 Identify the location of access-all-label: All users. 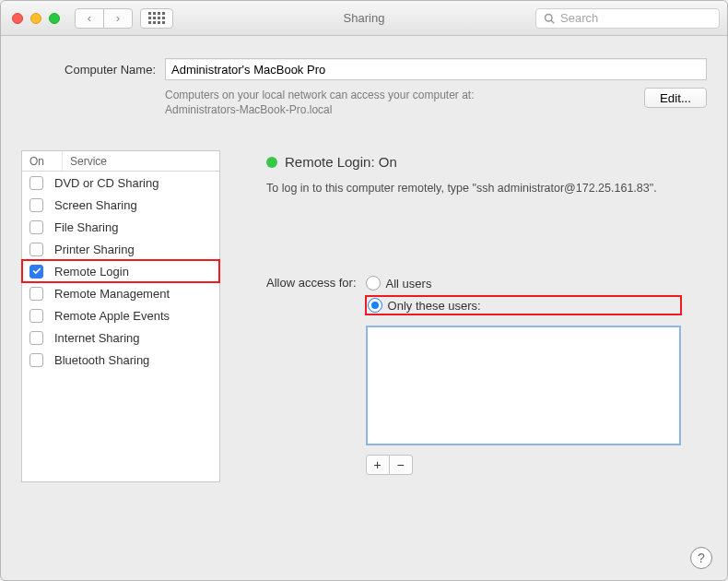
(409, 284).